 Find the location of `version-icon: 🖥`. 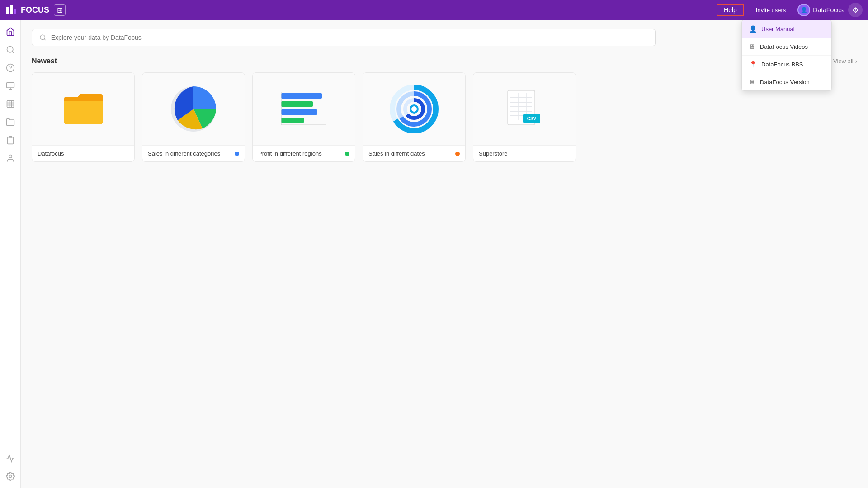

version-icon: 🖥 is located at coordinates (752, 82).